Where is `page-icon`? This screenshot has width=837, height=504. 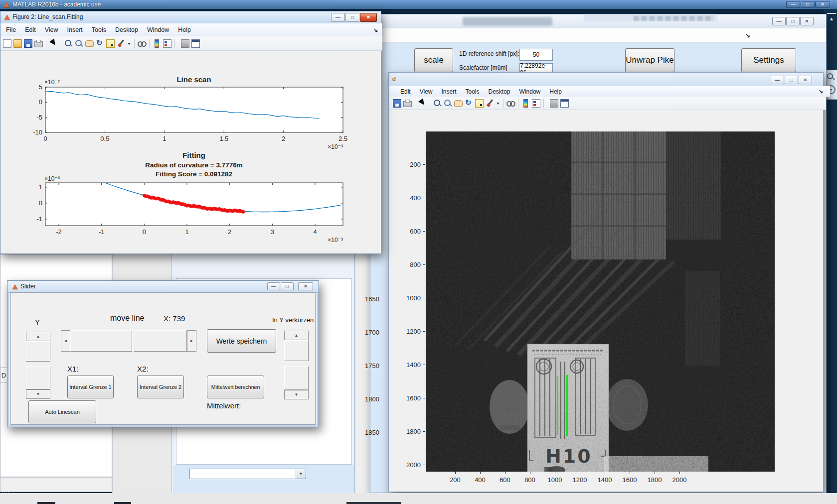 page-icon is located at coordinates (7, 44).